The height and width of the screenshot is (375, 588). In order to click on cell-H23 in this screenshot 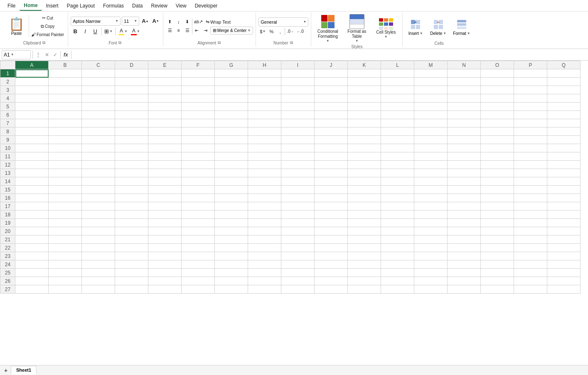, I will do `click(265, 256)`.